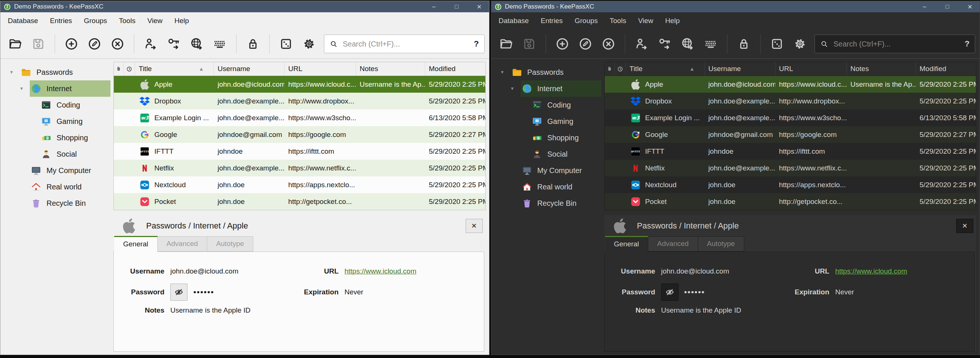 This screenshot has width=980, height=358. I want to click on group-item-gaming: Gaming, so click(547, 121).